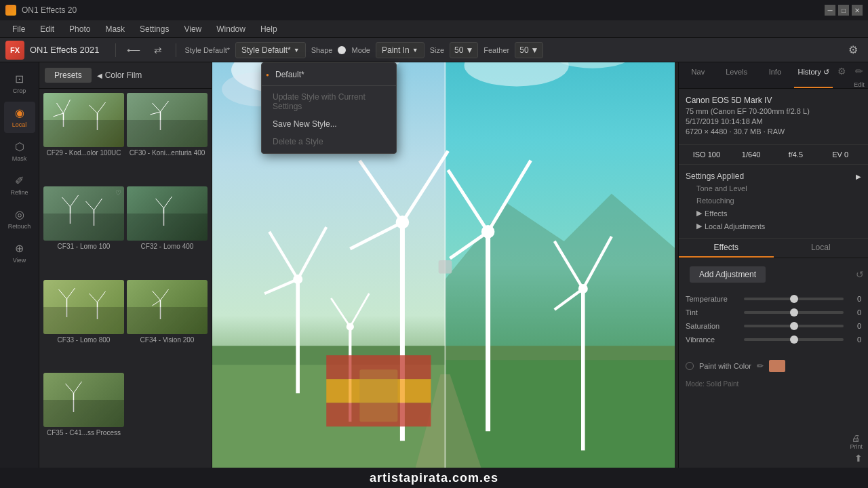  I want to click on menu-item-edit: Edit, so click(47, 29).